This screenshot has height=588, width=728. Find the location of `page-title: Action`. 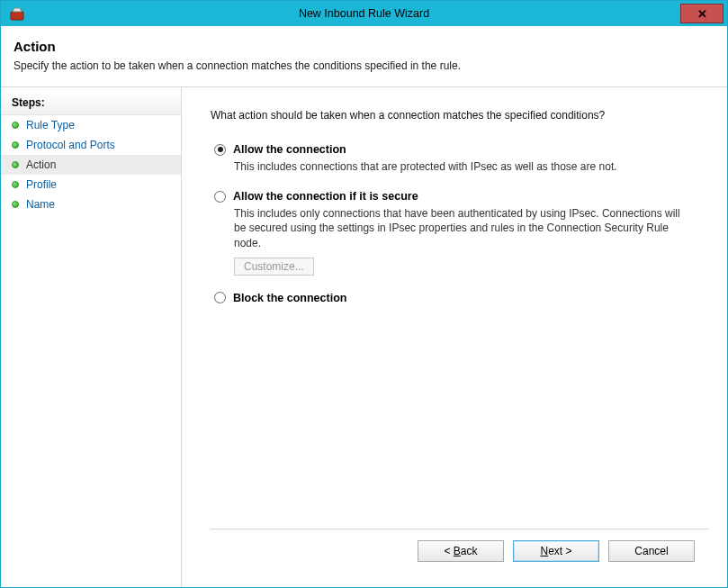

page-title: Action is located at coordinates (364, 47).